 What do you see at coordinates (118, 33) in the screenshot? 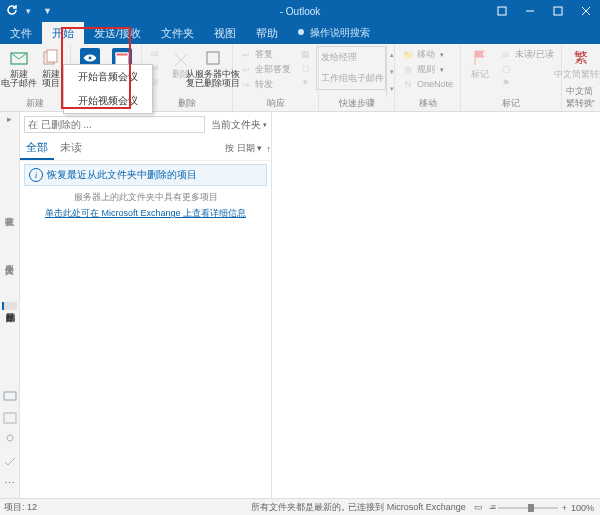
I see `tab-sendrecv: 发送/接收` at bounding box center [118, 33].